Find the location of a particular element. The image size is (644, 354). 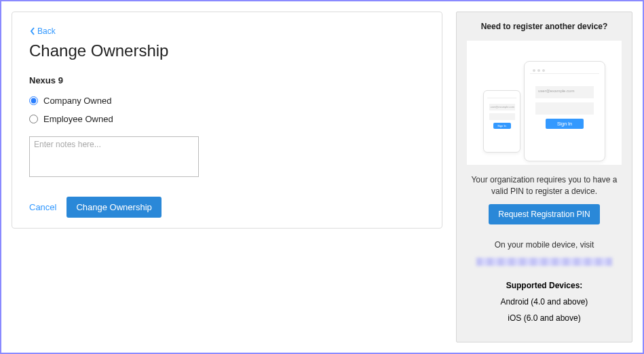

radio-company-input is located at coordinates (34, 100).